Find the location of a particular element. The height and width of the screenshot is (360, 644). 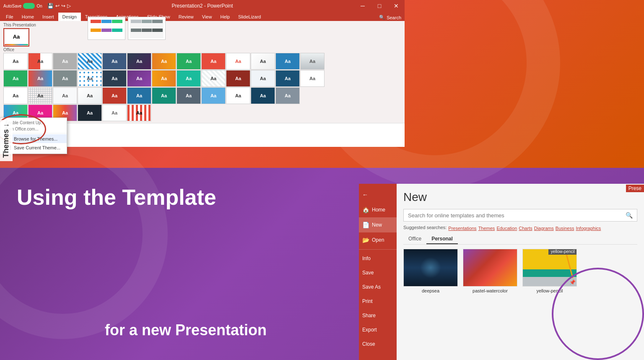

theme-offwhite: Aa is located at coordinates (65, 96).